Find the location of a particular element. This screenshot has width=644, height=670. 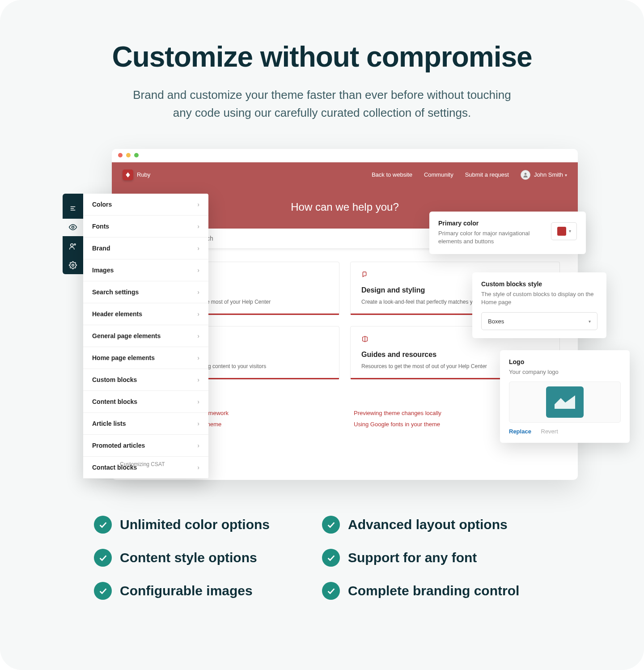

color-picker: ▾ is located at coordinates (564, 231).